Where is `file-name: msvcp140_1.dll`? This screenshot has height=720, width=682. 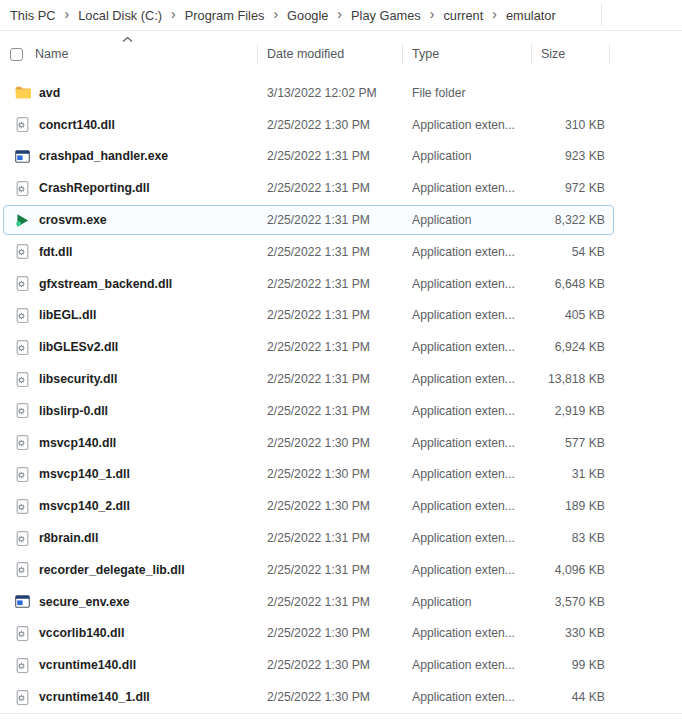
file-name: msvcp140_1.dll is located at coordinates (84, 474).